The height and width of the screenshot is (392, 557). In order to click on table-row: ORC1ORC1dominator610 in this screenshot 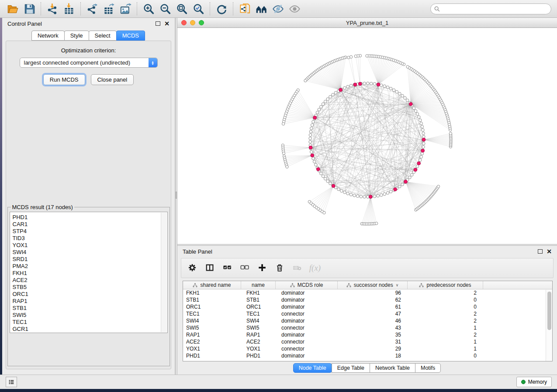, I will do `click(368, 307)`.